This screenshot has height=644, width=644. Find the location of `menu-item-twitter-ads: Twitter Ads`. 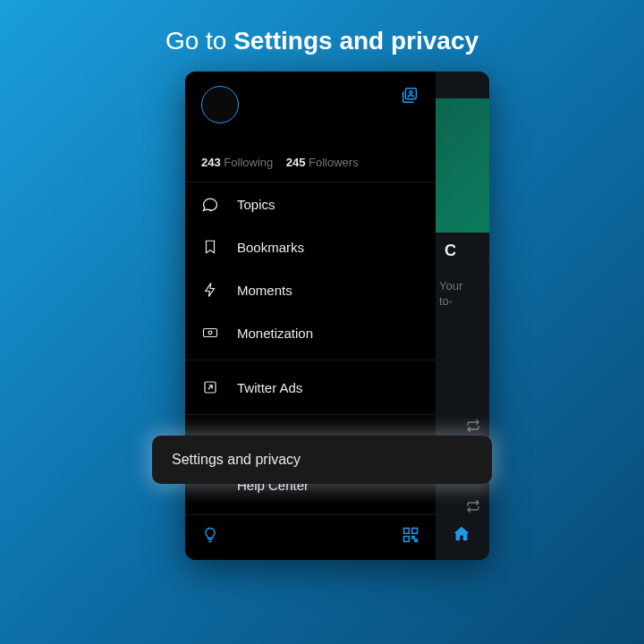

menu-item-twitter-ads: Twitter Ads is located at coordinates (310, 387).